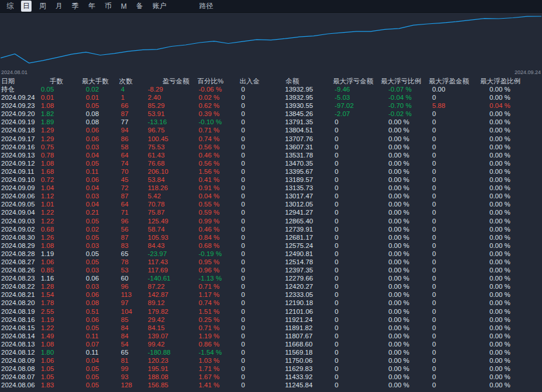 This screenshot has width=542, height=392. What do you see at coordinates (271, 254) in the screenshot?
I see `table-row: 2024.08.281.190.0565-23.97-0.19 %012490.…` at bounding box center [271, 254].